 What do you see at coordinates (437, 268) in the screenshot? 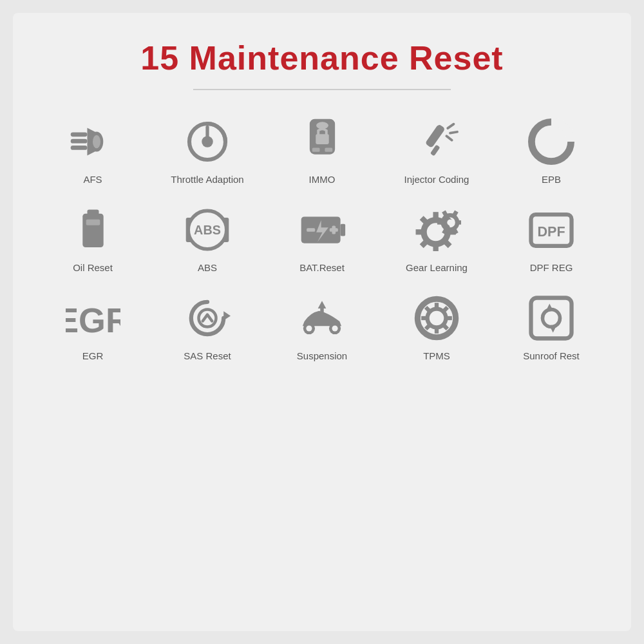
I see `gear-label: Gear Learning` at bounding box center [437, 268].